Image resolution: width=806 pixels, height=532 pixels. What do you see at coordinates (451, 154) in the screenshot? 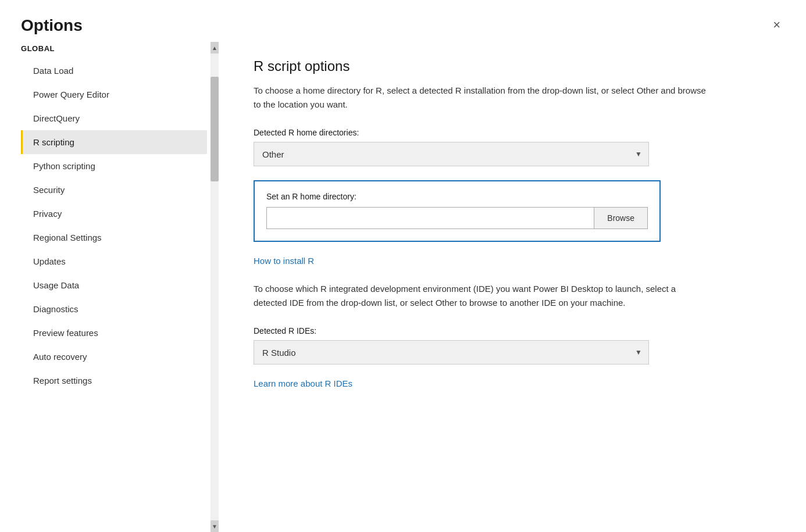
I see `detected-r-home-dropdown-wrapper: Other ▼` at bounding box center [451, 154].